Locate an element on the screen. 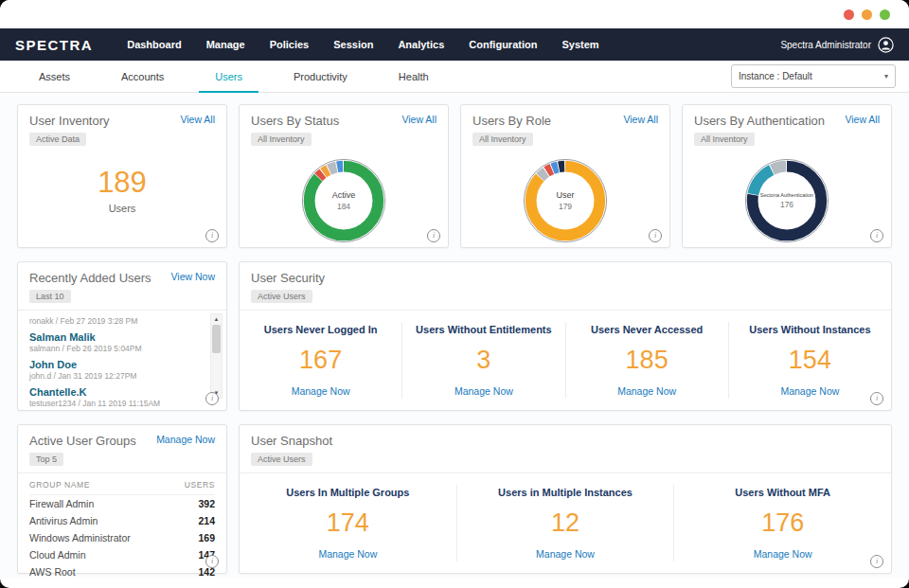  stat-label: Users Without MFA is located at coordinates (782, 492).